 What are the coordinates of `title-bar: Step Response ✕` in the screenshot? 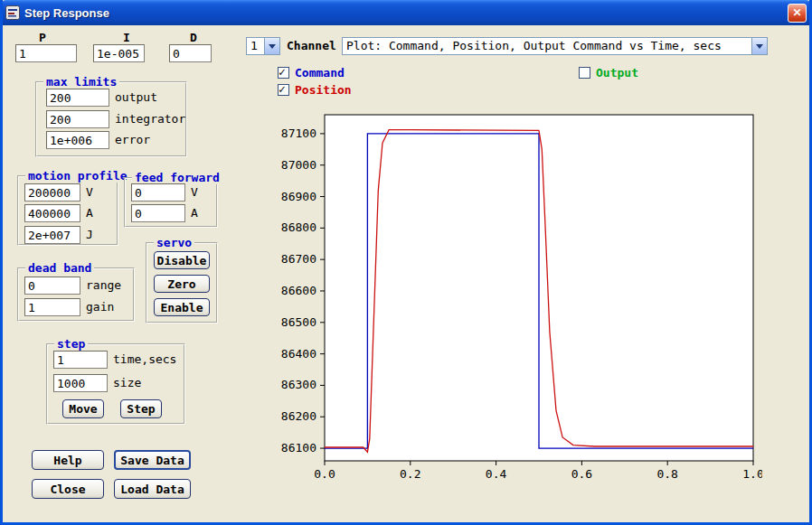 It's located at (406, 13).